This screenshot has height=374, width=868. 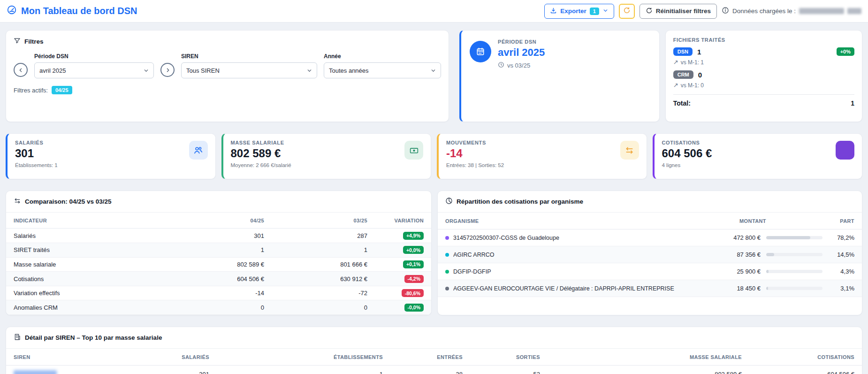 What do you see at coordinates (475, 165) in the screenshot?
I see `stat-subtitle: Entrées: 38 | Sorties: 52` at bounding box center [475, 165].